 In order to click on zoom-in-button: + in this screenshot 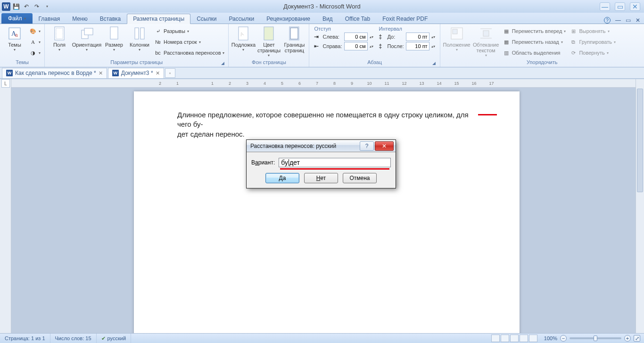, I will do `click(627, 338)`.